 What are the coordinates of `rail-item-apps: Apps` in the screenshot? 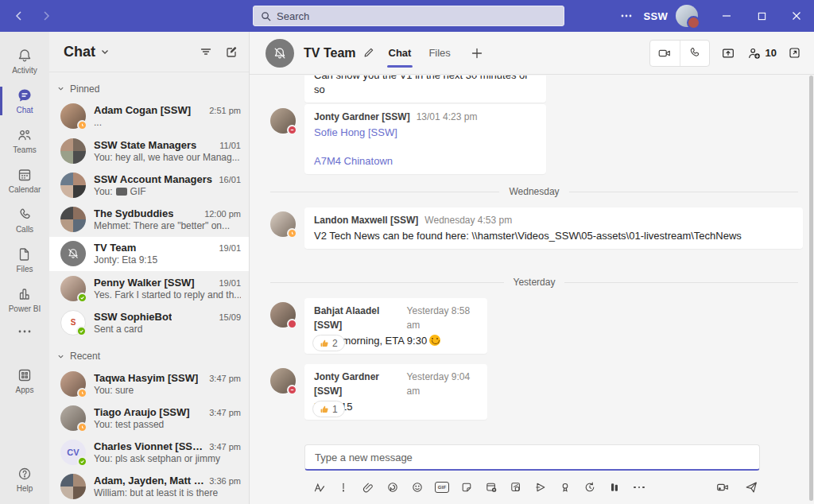 It's located at (25, 381).